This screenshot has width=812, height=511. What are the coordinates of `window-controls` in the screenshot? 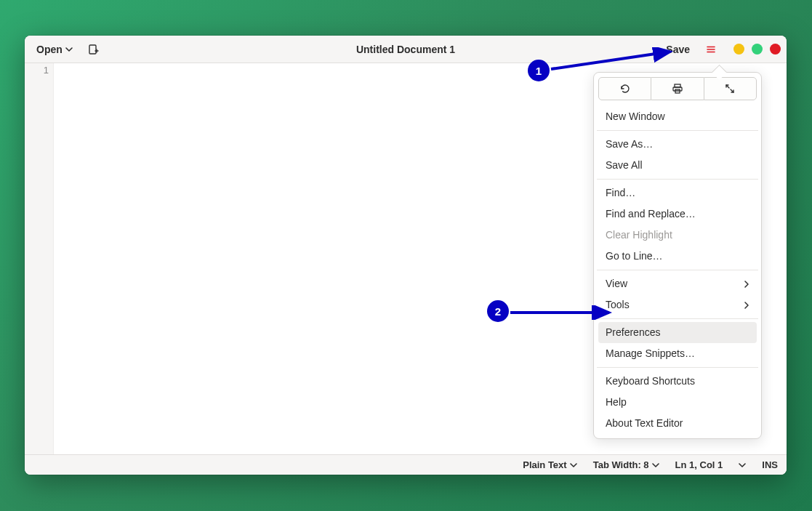 It's located at (757, 49).